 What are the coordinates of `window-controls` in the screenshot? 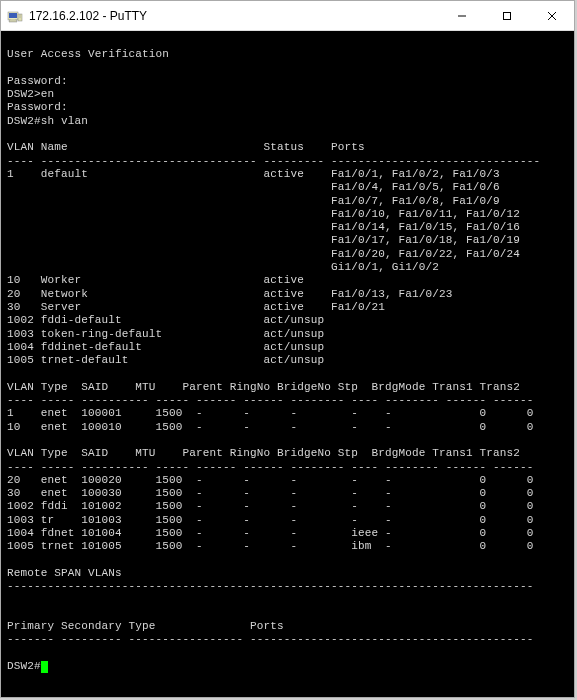 It's located at (506, 16).